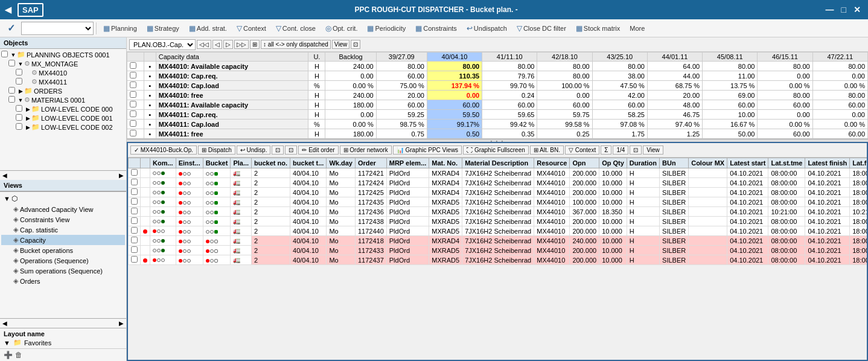  I want to click on tree-item-orders: ▶ 📁 ORDERS, so click(63, 91).